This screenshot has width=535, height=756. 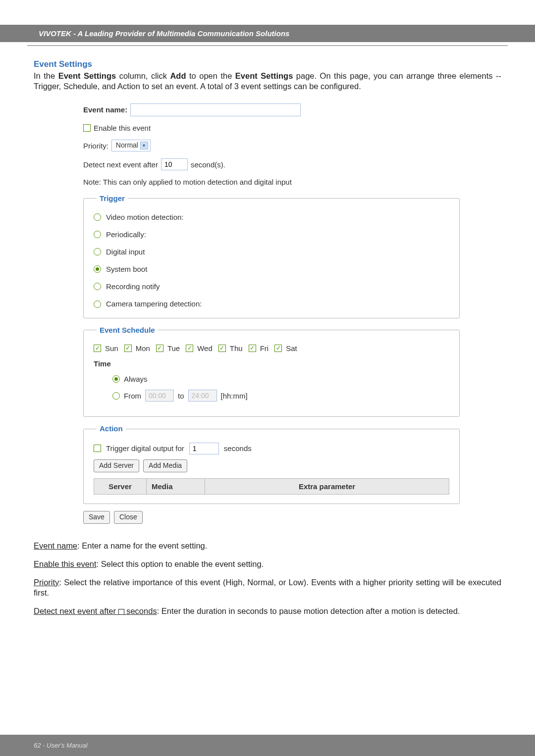 What do you see at coordinates (127, 269) in the screenshot?
I see `radio-system-boot-label: System boot` at bounding box center [127, 269].